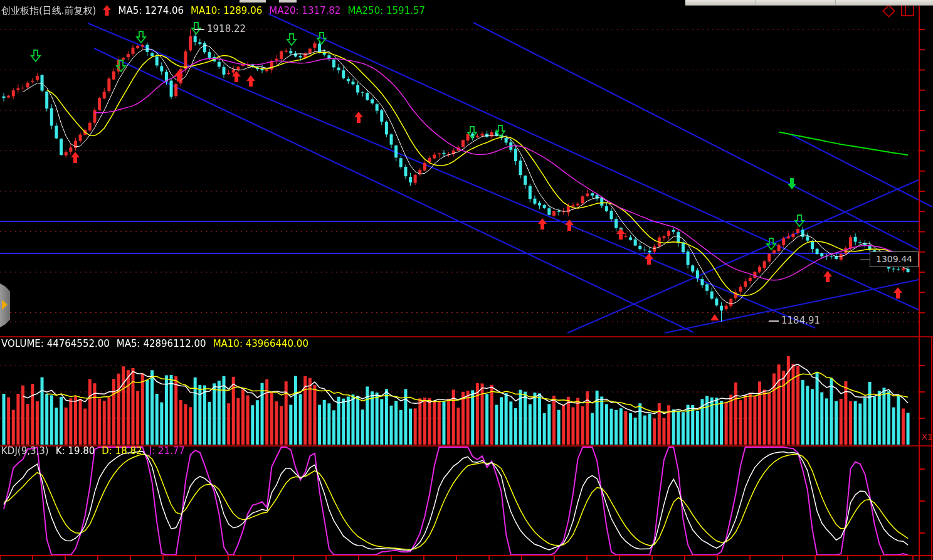  Describe the element at coordinates (150, 11) in the screenshot. I see `ma5-value: MA5: 1274.06` at that location.